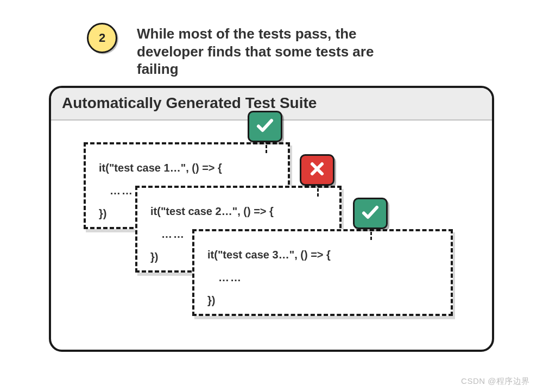 The height and width of the screenshot is (392, 543). I want to click on step-number-badge: 2, so click(102, 38).